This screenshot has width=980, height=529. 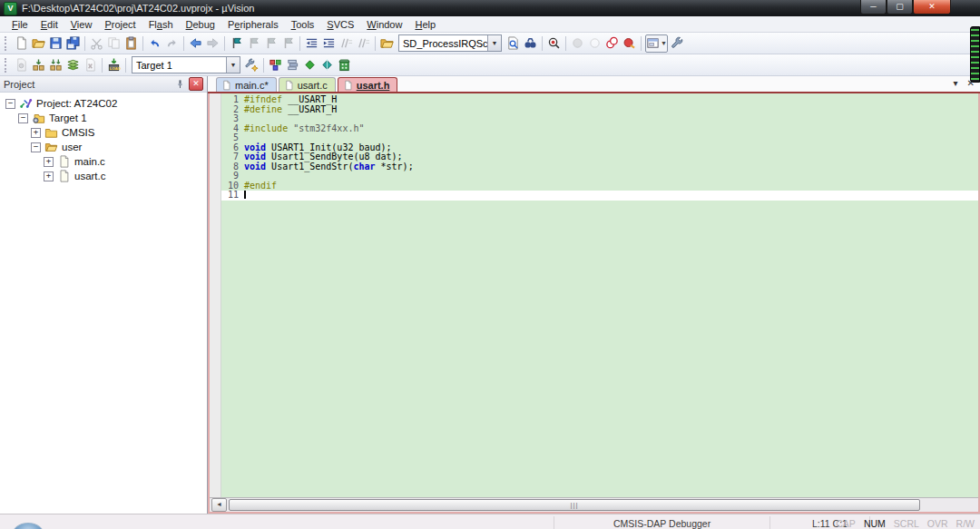 I want to click on toggle-bookmark-icon, so click(x=236, y=44).